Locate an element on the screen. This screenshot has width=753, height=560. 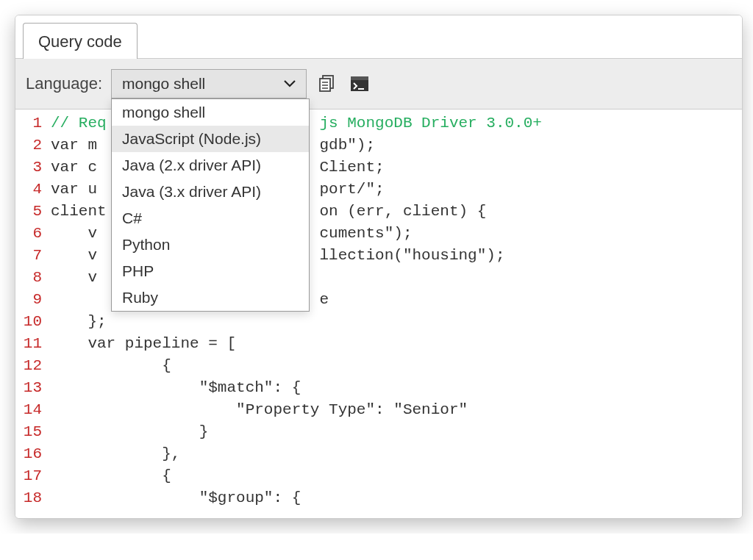
line-number: 18 is located at coordinates (29, 498).